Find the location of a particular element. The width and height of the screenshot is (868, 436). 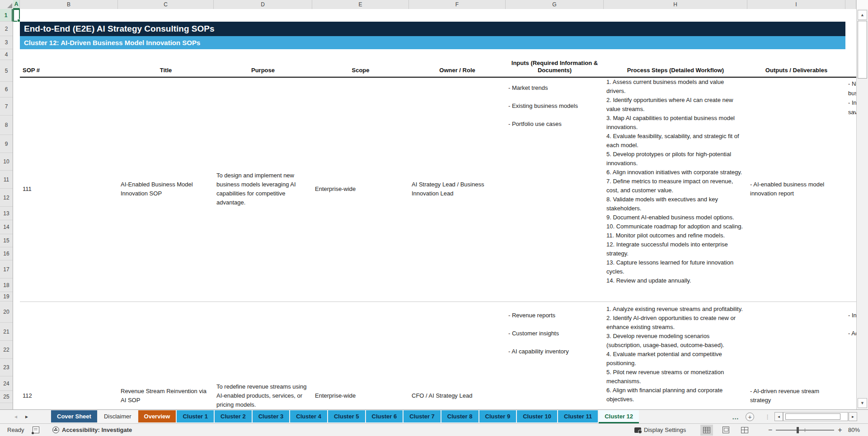

row-header-6: 6 is located at coordinates (6, 89).